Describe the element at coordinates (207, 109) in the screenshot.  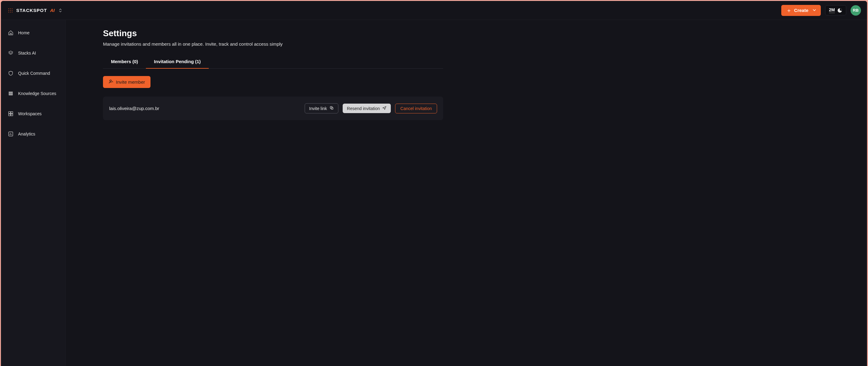
I see `invitation-email: lais.oliveira@zup.com.br` at that location.